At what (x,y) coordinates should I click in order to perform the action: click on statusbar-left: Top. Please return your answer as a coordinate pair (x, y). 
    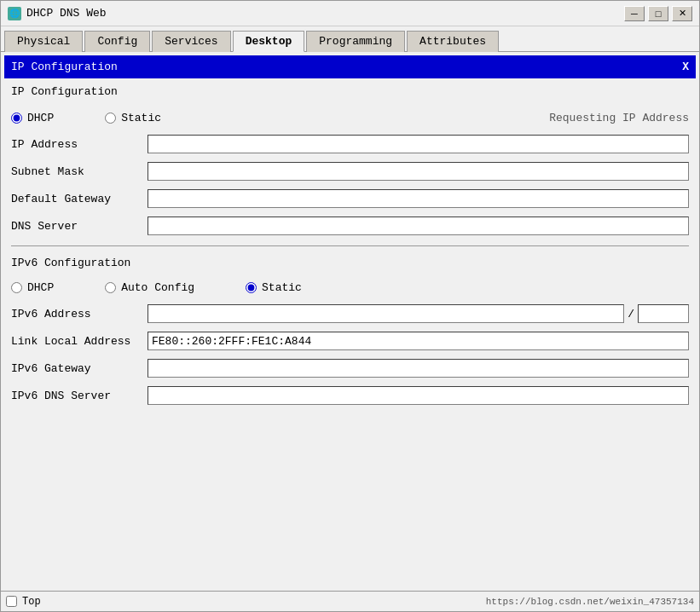
    Looking at the image, I should click on (24, 602).